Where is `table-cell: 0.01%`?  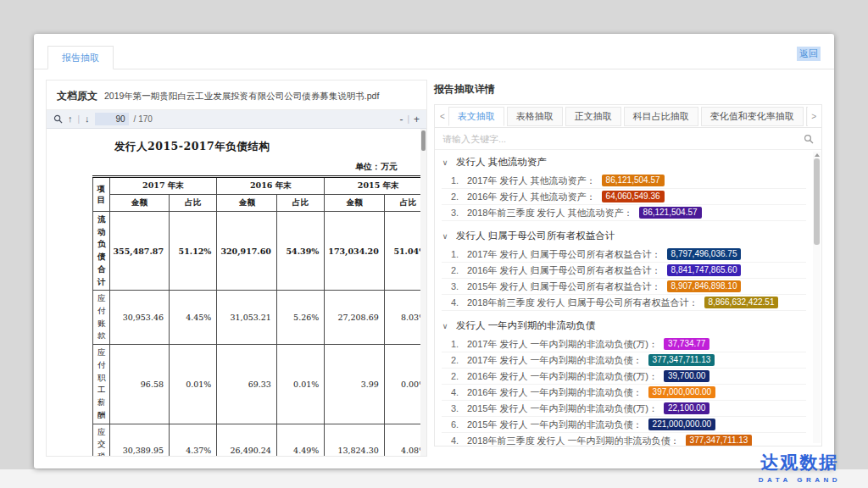
table-cell: 0.01% is located at coordinates (300, 385).